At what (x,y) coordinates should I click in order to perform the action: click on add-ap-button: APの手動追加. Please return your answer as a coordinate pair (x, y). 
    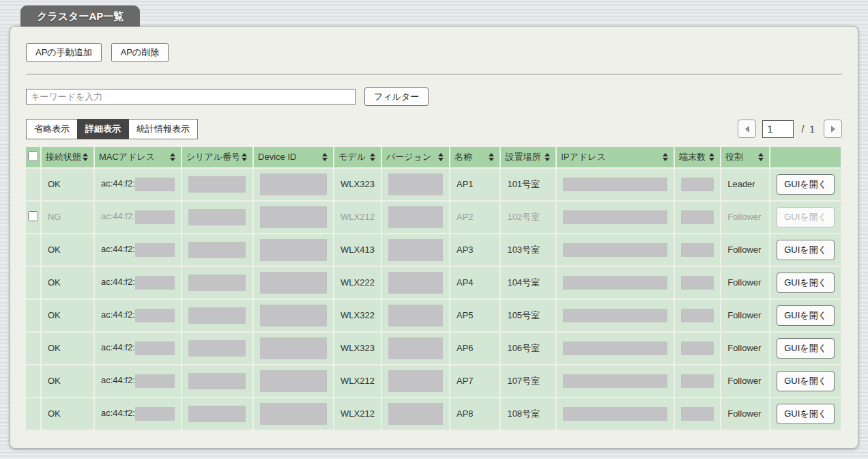
    Looking at the image, I should click on (64, 53).